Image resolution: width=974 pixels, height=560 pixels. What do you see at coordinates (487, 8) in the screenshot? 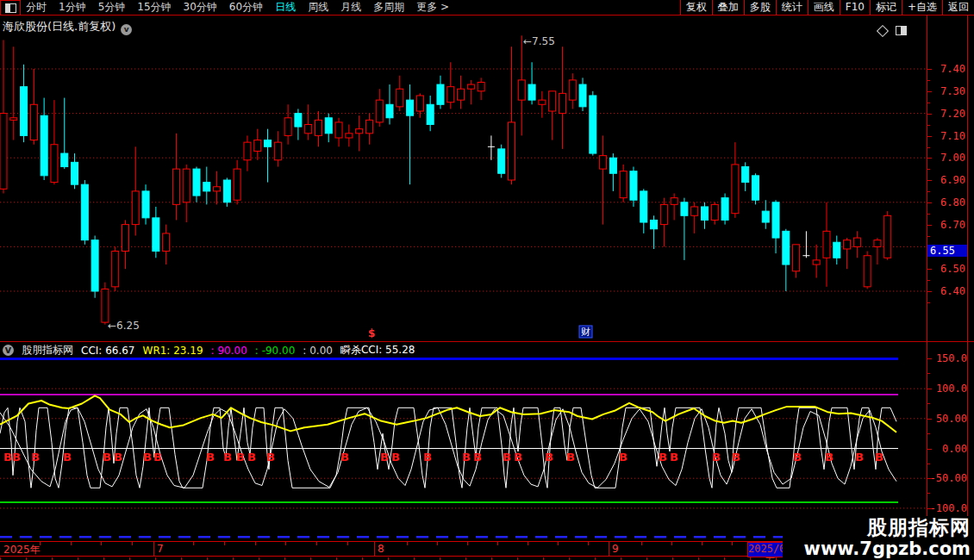
I see `top-toolbar: 分时1分钟5分钟15分钟30分钟60分钟日线周线月线多周期更多 > 复权叠加多股…` at bounding box center [487, 8].